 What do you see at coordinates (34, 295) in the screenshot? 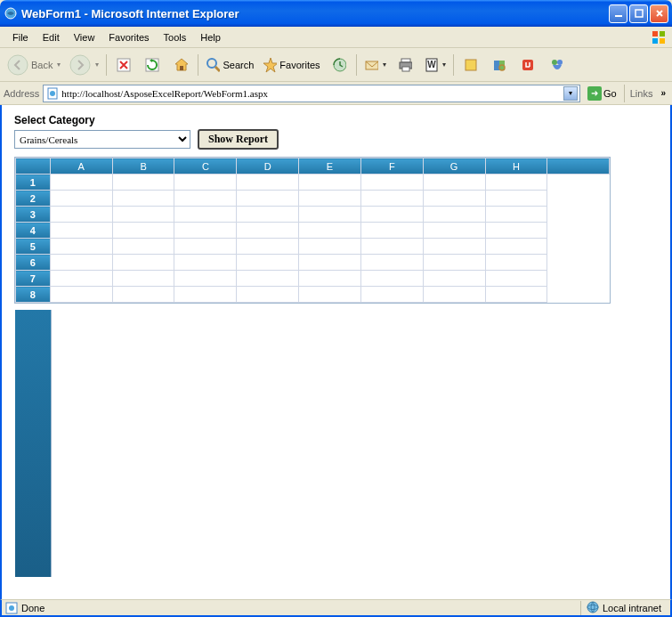
I see `row-header: 8` at bounding box center [34, 295].